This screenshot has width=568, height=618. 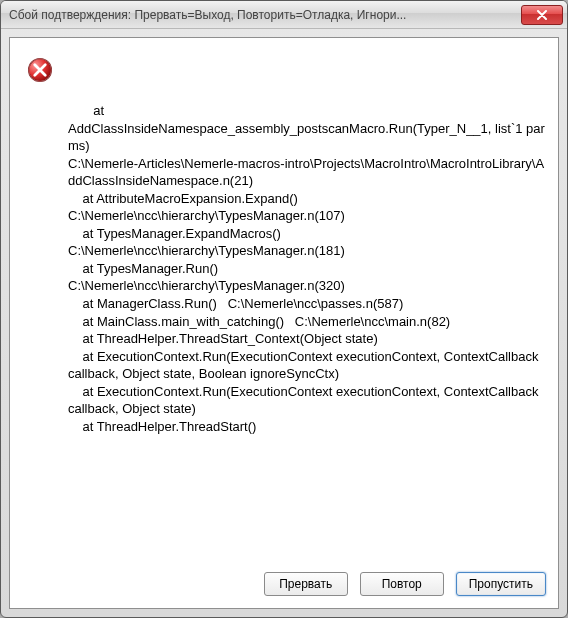 I want to click on ignore-button: Пропустить, so click(x=501, y=584).